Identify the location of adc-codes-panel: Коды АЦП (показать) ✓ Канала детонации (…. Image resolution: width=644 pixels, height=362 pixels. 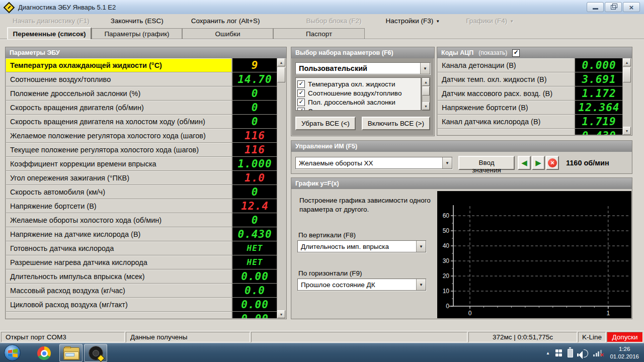
(534, 92).